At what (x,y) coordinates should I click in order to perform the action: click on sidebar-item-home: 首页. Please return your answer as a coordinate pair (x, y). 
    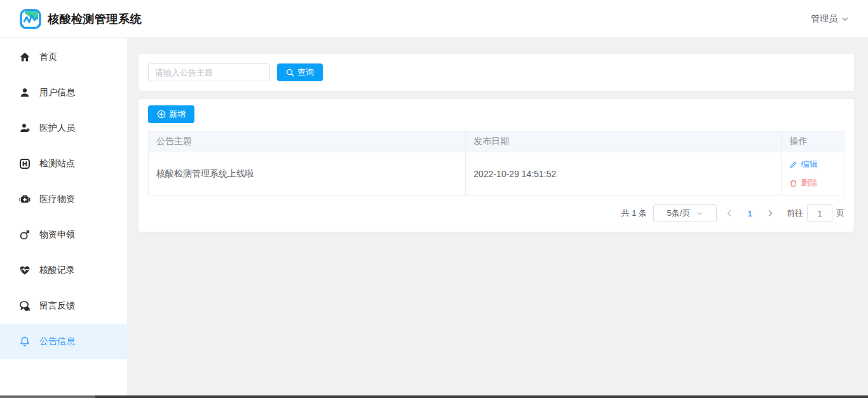
    Looking at the image, I should click on (64, 57).